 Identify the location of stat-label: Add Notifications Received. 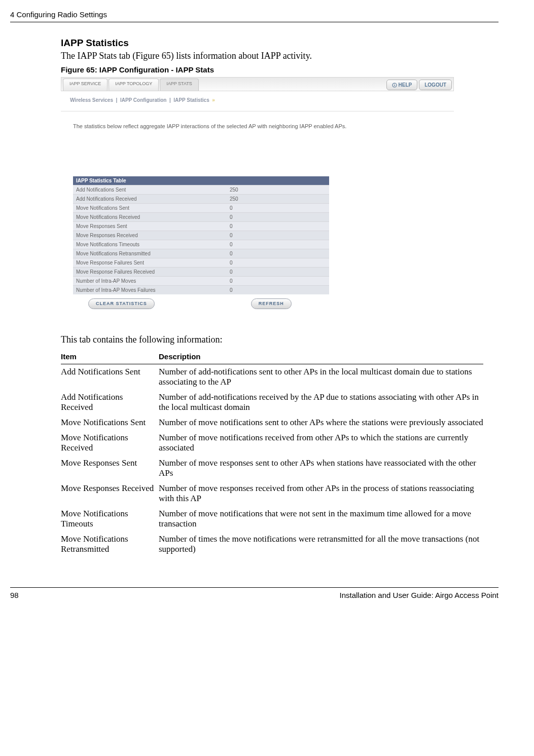
(150, 199).